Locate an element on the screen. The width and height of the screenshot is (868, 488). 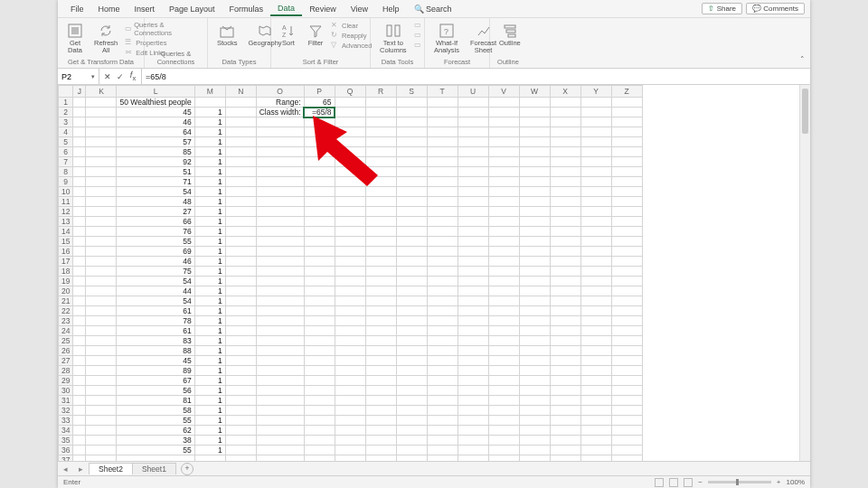
row-header: 21 is located at coordinates (66, 302).